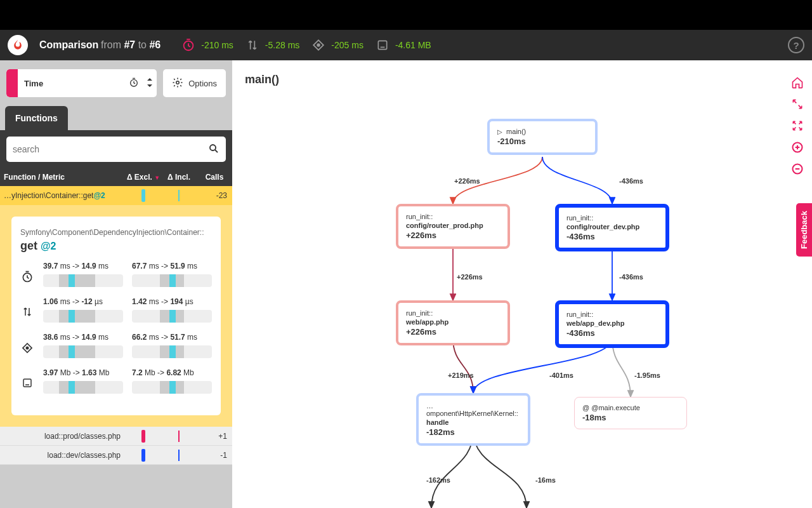 This screenshot has width=812, height=508. Describe the element at coordinates (116, 436) in the screenshot. I see `function-row: load::prod/classes.php +1` at that location.